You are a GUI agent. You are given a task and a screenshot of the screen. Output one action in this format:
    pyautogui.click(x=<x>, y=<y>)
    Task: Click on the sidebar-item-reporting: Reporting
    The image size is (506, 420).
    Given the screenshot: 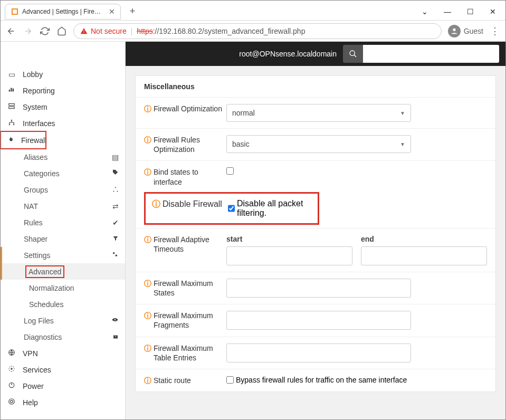 What is the action you would take?
    pyautogui.click(x=63, y=91)
    